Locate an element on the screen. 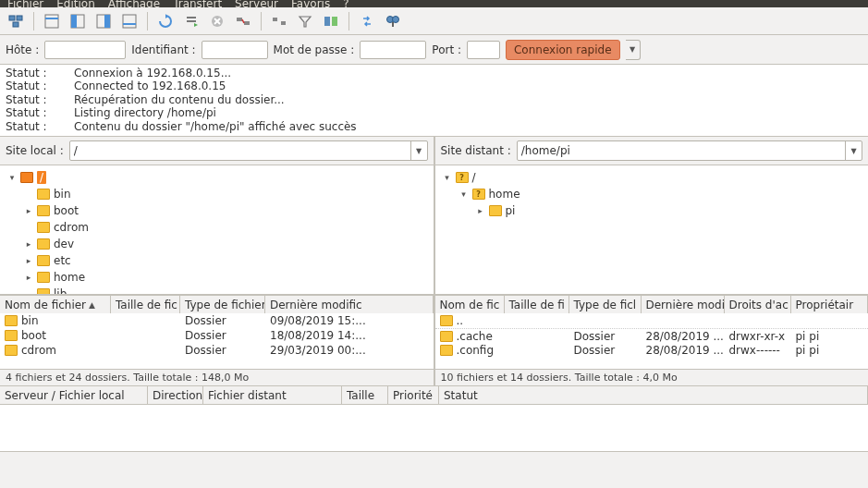  col-owner: Propriétair is located at coordinates (830, 305).